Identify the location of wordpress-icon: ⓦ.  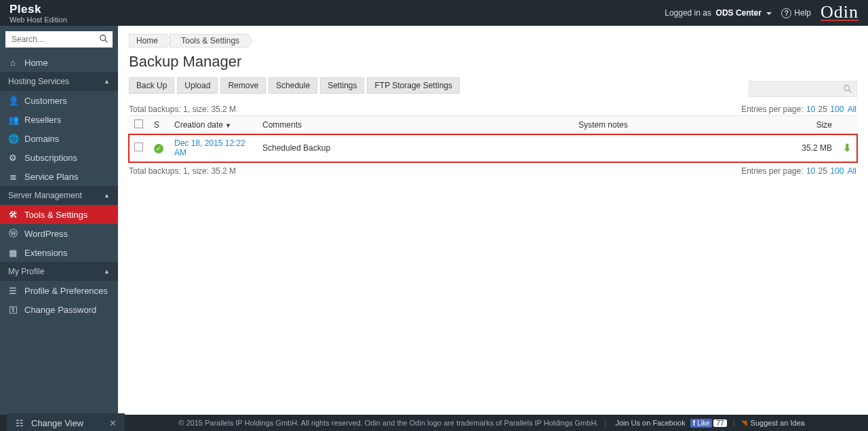
(13, 233).